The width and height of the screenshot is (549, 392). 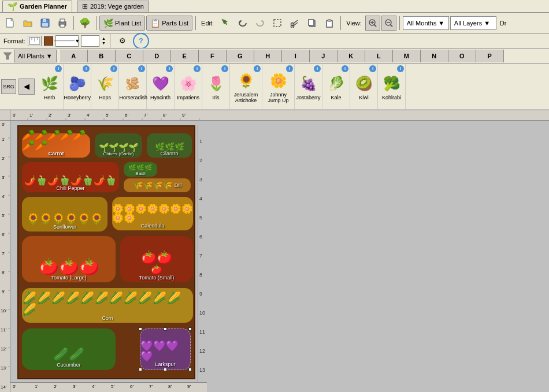 What do you see at coordinates (157, 259) in the screenshot?
I see `tomato-small-bed: 🍅🍅 🍅 Tomato (Small)` at bounding box center [157, 259].